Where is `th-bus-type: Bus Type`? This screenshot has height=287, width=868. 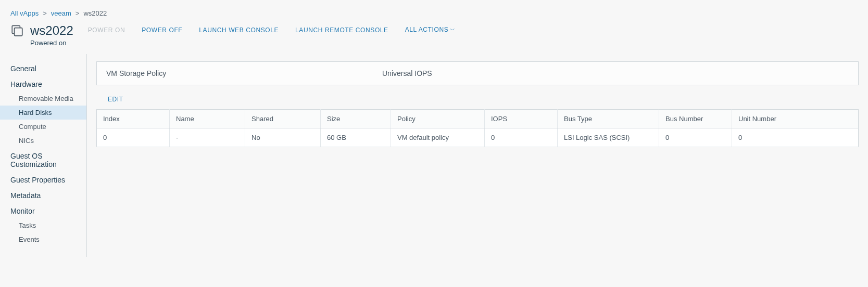 th-bus-type: Bus Type is located at coordinates (608, 119).